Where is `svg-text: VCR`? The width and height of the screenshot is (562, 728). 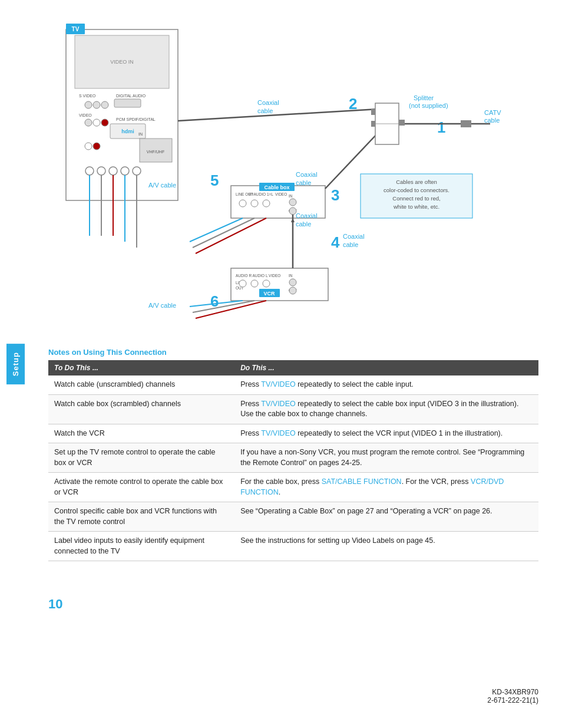 svg-text: VCR is located at coordinates (269, 294).